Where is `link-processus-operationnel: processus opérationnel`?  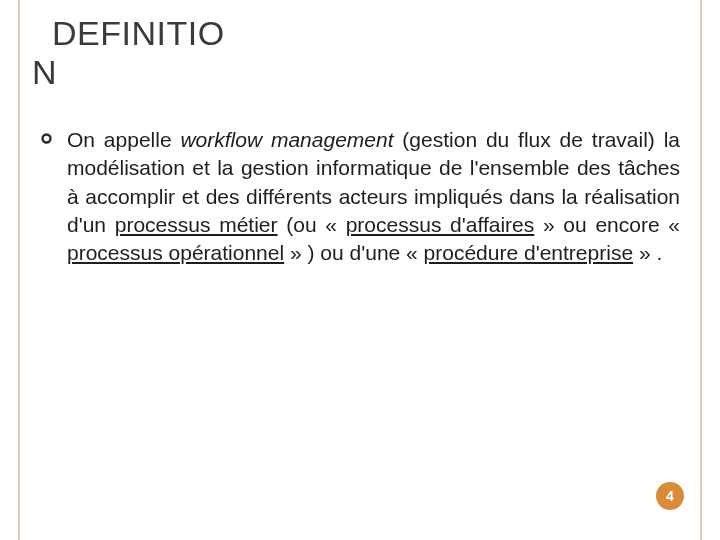 link-processus-operationnel: processus opérationnel is located at coordinates (176, 252).